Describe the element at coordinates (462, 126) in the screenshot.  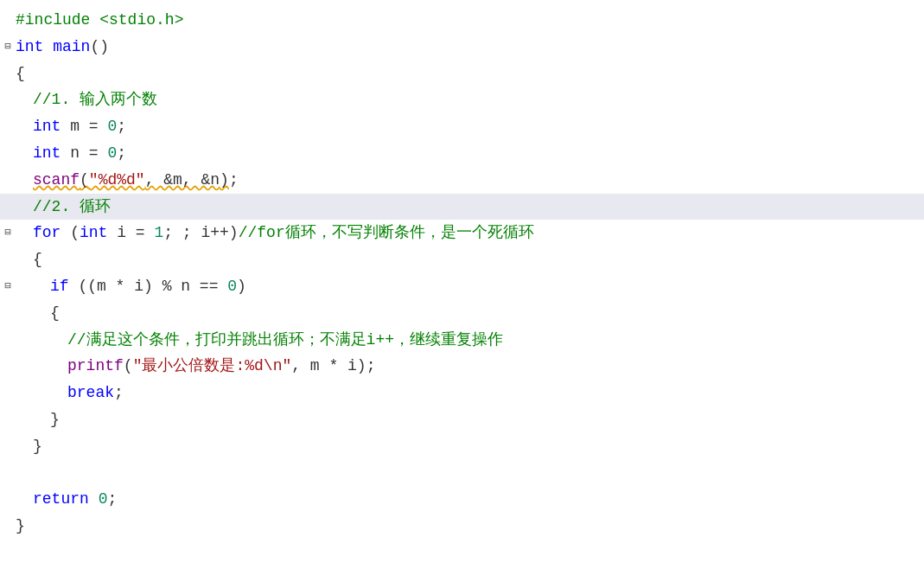
I see `line-5: int m = 0;` at that location.